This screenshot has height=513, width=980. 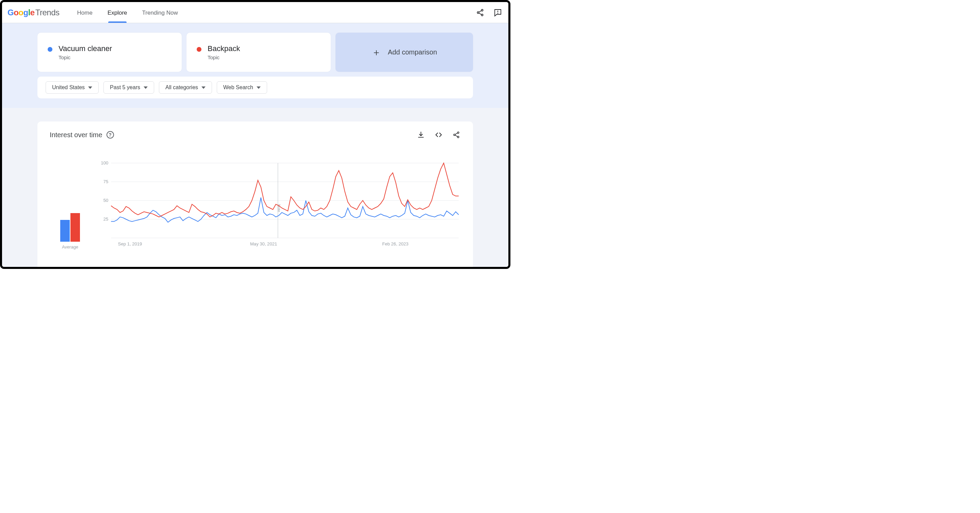 I want to click on svg-text: 25, so click(x=106, y=219).